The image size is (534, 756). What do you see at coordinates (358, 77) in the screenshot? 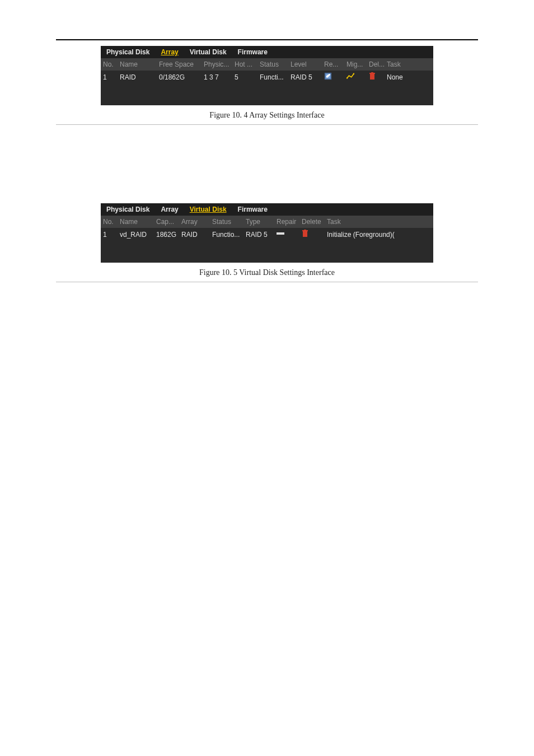
I see `migrate-icon` at bounding box center [358, 77].